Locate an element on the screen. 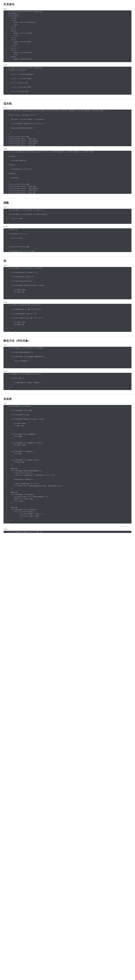  code-content: class=class="str">"cm">// Hello Kotlin is located at coordinates (23, 191).